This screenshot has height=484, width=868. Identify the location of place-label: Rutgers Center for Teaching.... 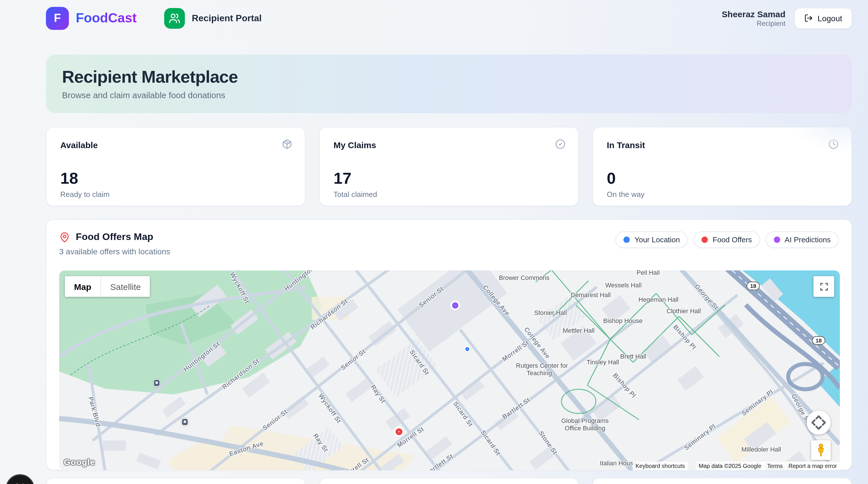
(542, 369).